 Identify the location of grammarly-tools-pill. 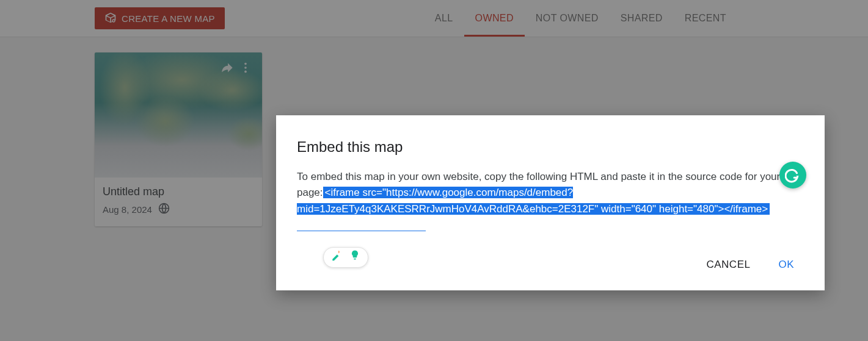
(346, 257).